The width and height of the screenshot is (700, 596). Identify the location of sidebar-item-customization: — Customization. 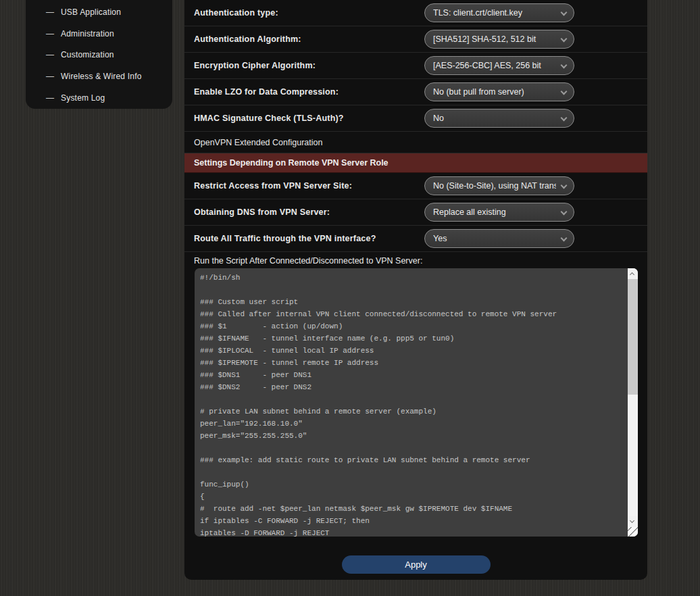
(99, 55).